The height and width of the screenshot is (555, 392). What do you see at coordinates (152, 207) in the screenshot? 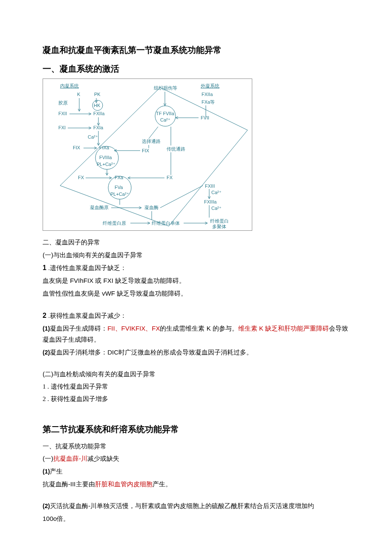
I see `svg-text: 凝血酶` at bounding box center [152, 207].